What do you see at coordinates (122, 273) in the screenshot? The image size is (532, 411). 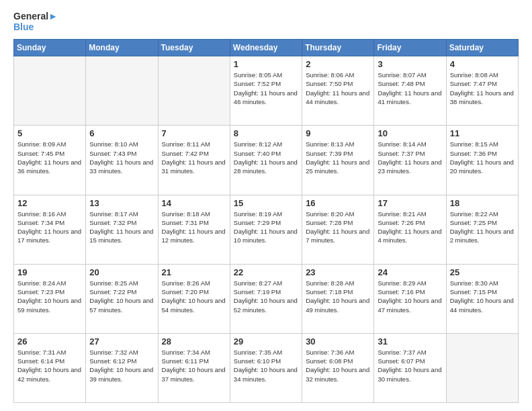 I see `day-number: 20` at bounding box center [122, 273].